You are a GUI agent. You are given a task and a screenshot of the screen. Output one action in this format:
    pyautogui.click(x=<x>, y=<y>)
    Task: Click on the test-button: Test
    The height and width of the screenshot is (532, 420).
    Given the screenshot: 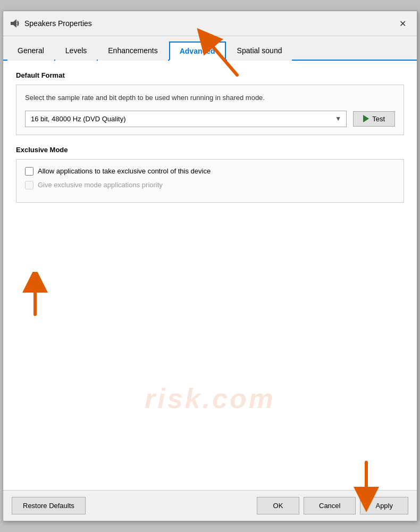 What is the action you would take?
    pyautogui.click(x=374, y=119)
    